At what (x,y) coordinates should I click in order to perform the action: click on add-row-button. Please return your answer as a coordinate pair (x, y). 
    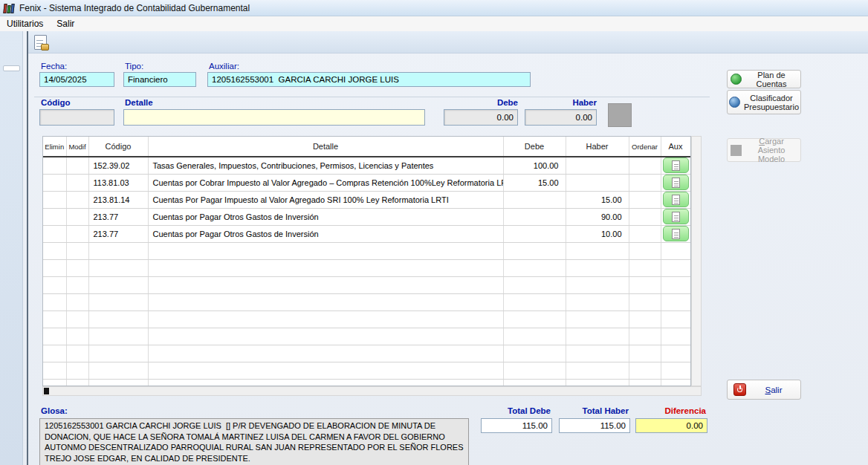
    Looking at the image, I should click on (620, 115).